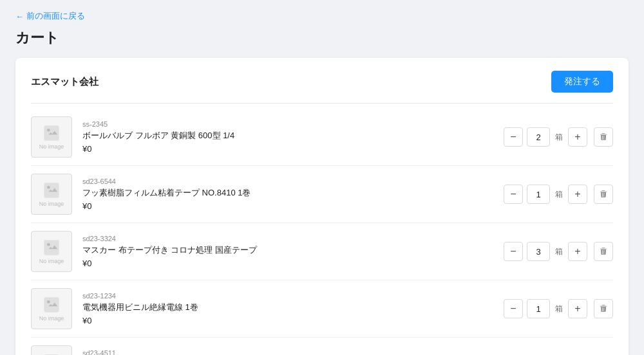 The width and height of the screenshot is (644, 355). Describe the element at coordinates (322, 346) in the screenshot. I see `cart-item: No image sd23-4511 スイッチング・パワーサプライ S8VS 1…` at that location.